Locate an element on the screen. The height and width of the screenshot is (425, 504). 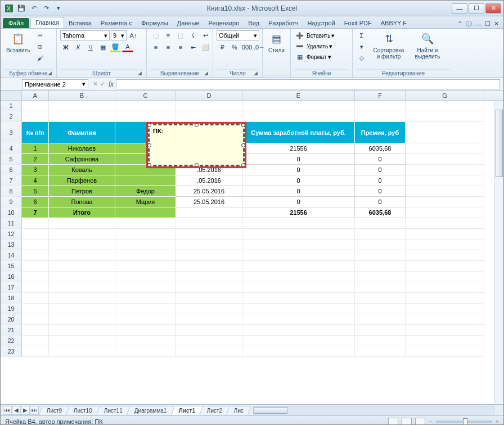
launcher-icon: ◢ is located at coordinates (50, 74).